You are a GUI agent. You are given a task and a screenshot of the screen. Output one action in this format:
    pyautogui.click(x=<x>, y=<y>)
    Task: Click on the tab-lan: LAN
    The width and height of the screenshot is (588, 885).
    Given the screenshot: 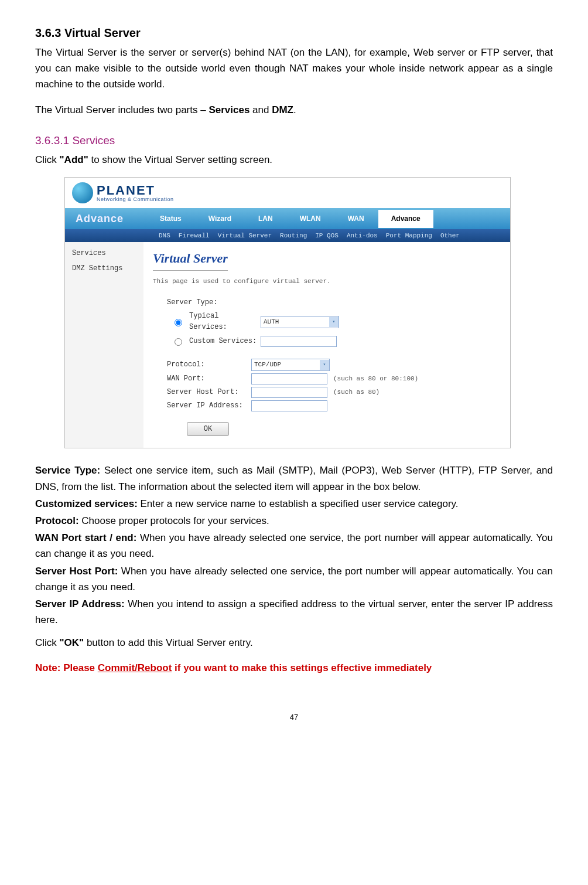 What is the action you would take?
    pyautogui.click(x=266, y=219)
    